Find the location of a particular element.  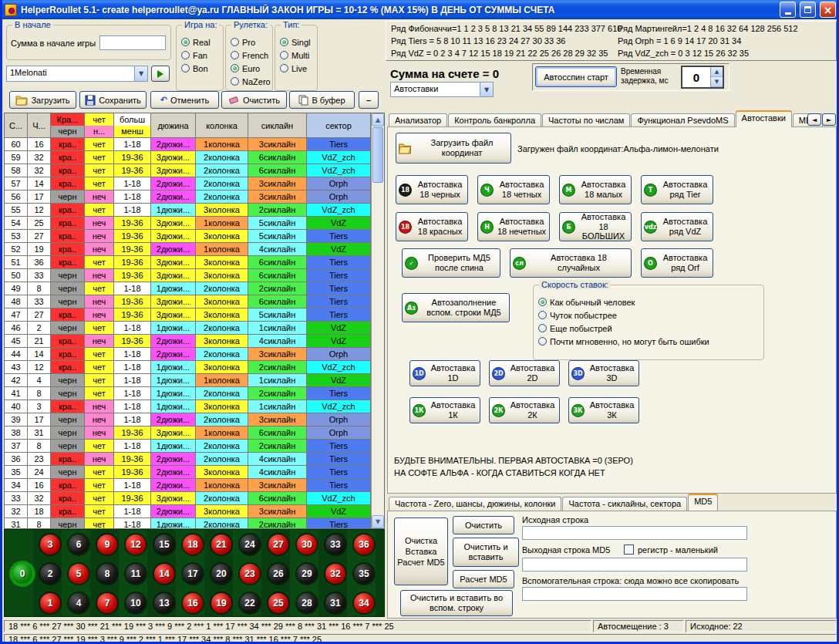

table-row: 5714кра..чет1-182дюжи...2колонка3сиклайн… is located at coordinates (188, 184).